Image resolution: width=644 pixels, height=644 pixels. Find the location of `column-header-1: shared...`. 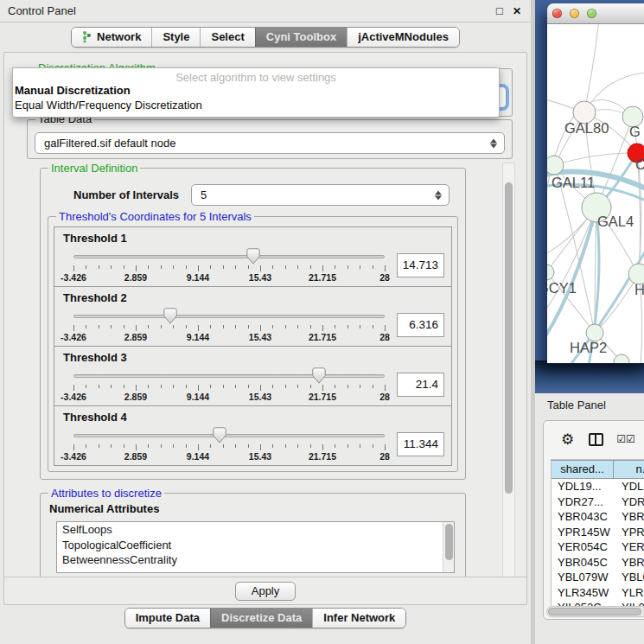

column-header-1: shared... is located at coordinates (583, 469).